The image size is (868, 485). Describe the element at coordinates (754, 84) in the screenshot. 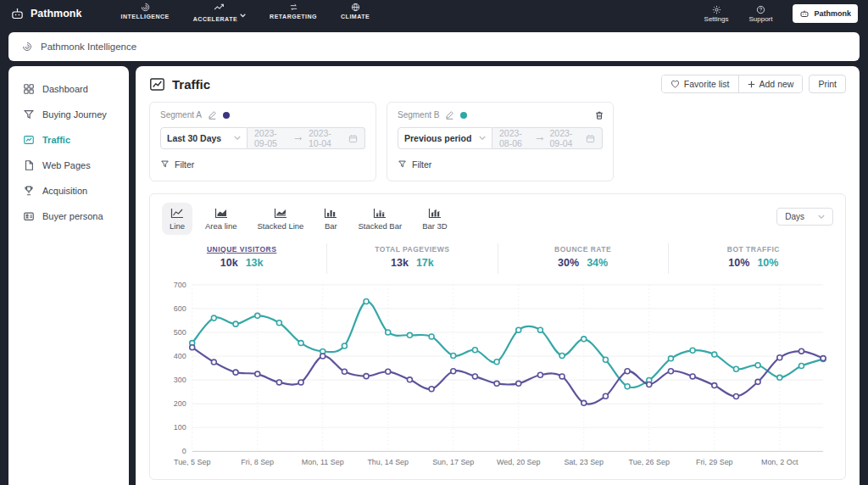

I see `header-actions: Favorite list Add new Print` at that location.